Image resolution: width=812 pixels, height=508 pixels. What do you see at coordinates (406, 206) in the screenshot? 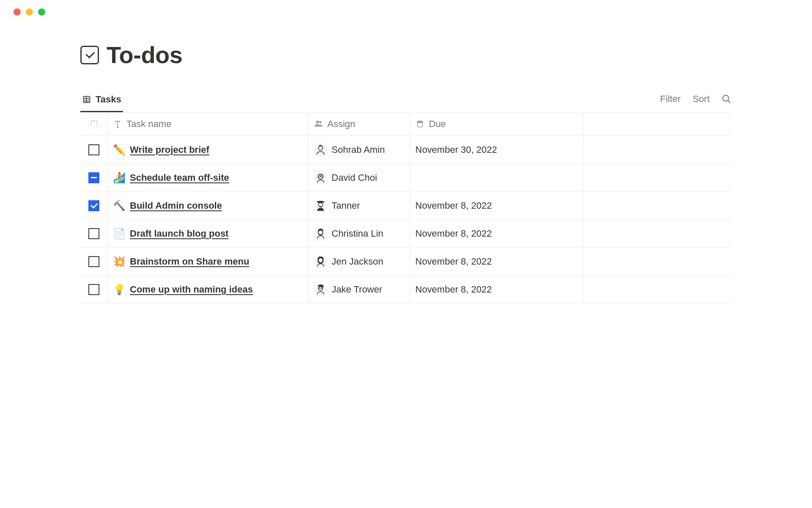
I see `table-row: 🔨 Build Admin console Tanner November 8,…` at bounding box center [406, 206].